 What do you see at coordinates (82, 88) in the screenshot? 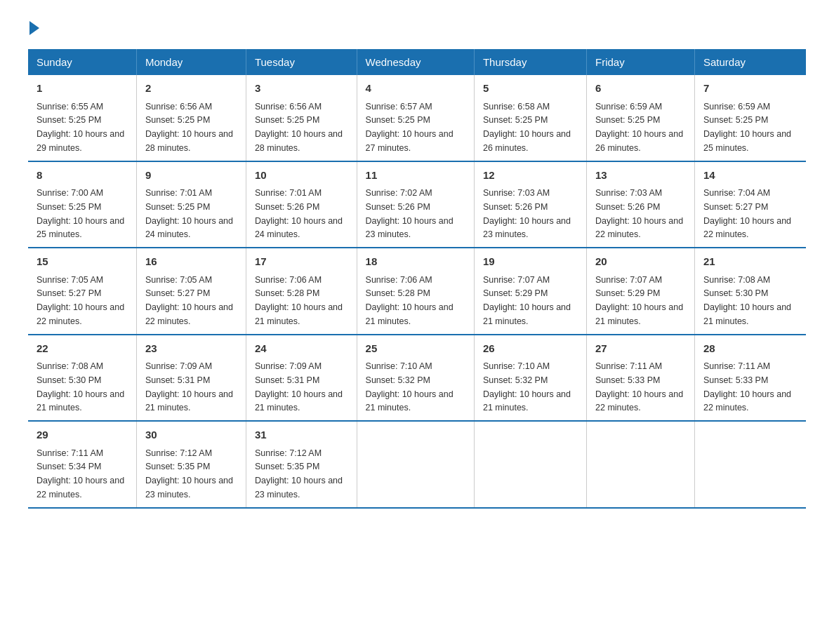
I see `day-number: 1` at bounding box center [82, 88].